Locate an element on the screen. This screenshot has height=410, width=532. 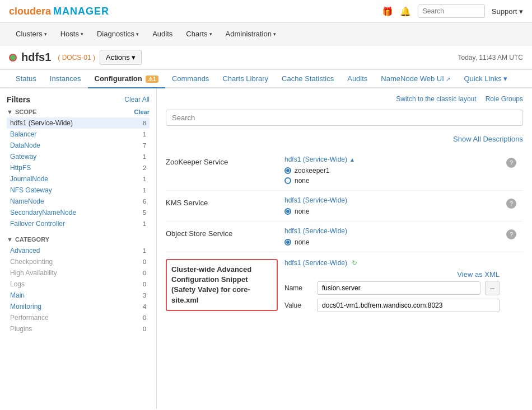
view-as-xml-link: View as XML is located at coordinates (478, 274).